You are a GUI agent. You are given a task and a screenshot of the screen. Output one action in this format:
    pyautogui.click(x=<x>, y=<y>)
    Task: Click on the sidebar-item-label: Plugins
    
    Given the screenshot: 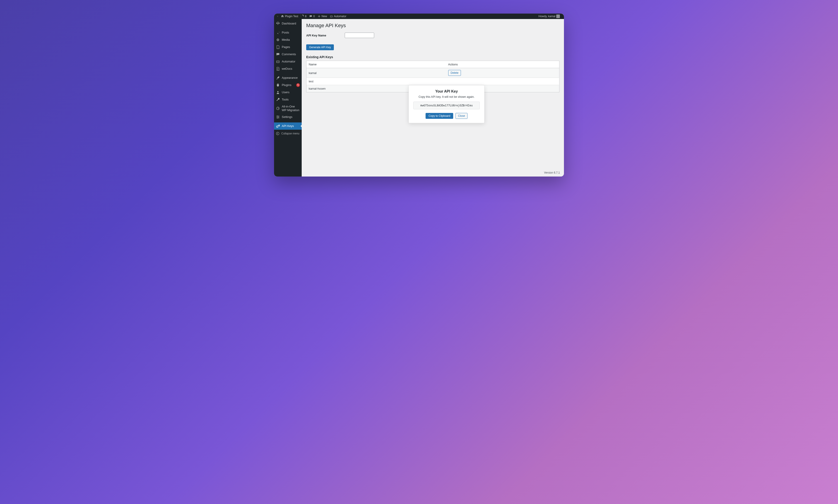 What is the action you would take?
    pyautogui.click(x=287, y=85)
    